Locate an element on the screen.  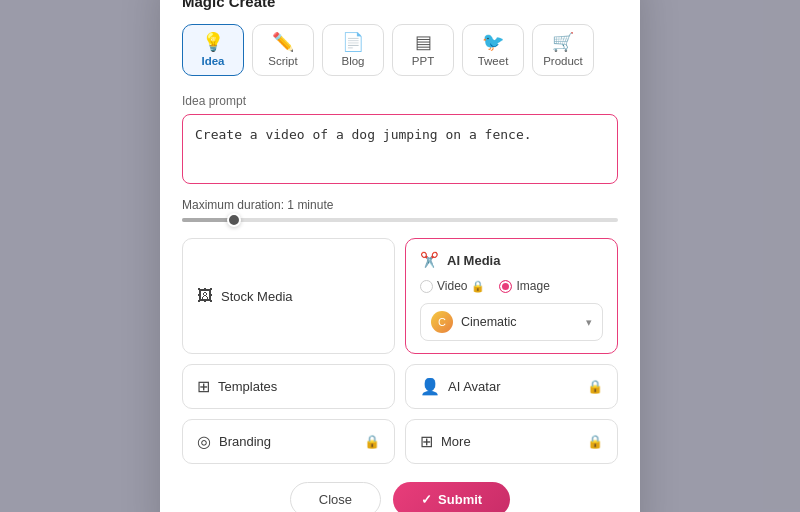
duration-label: Maximum duration: 1 minute is located at coordinates (400, 205).